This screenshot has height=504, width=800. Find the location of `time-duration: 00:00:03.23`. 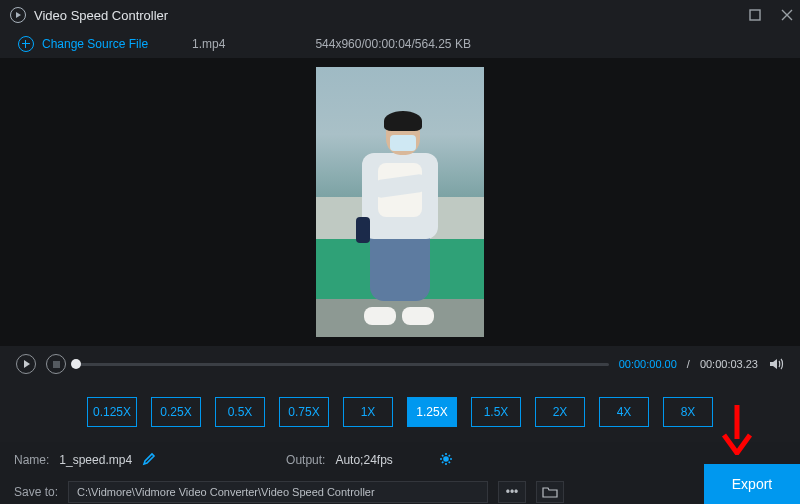

time-duration: 00:00:03.23 is located at coordinates (729, 364).